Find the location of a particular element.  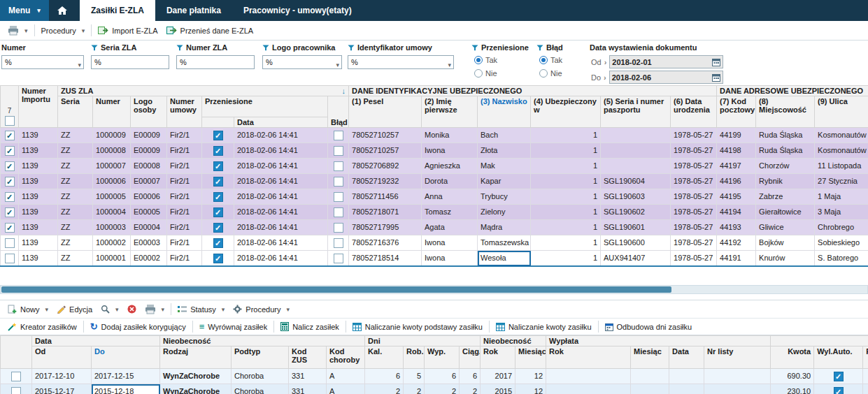

cell-numer: 1000006 is located at coordinates (112, 182).